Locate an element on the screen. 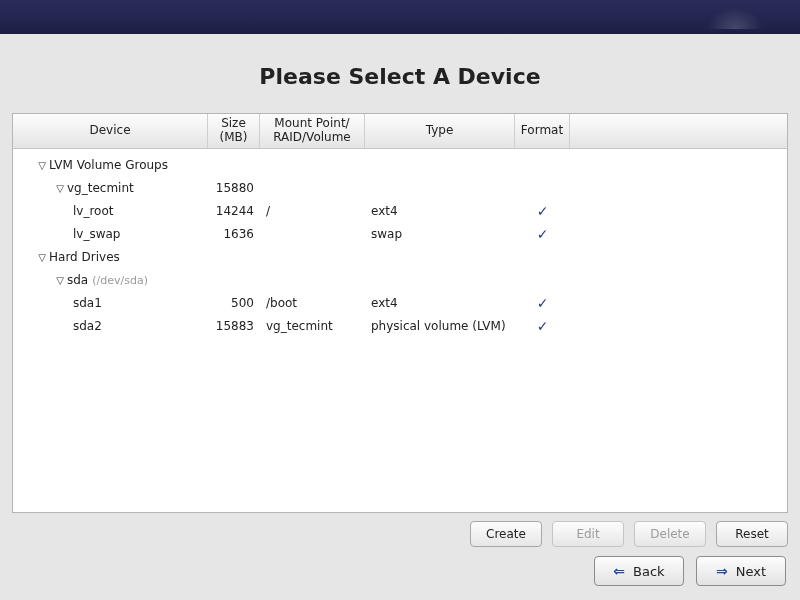  table-row: ▽LVM Volume Groups is located at coordinates (400, 164).